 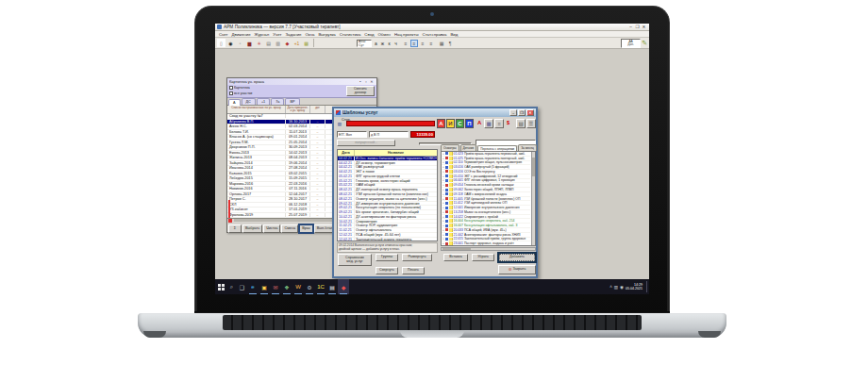 What do you see at coordinates (442, 124) in the screenshot?
I see `letter-filter-button: А` at bounding box center [442, 124].